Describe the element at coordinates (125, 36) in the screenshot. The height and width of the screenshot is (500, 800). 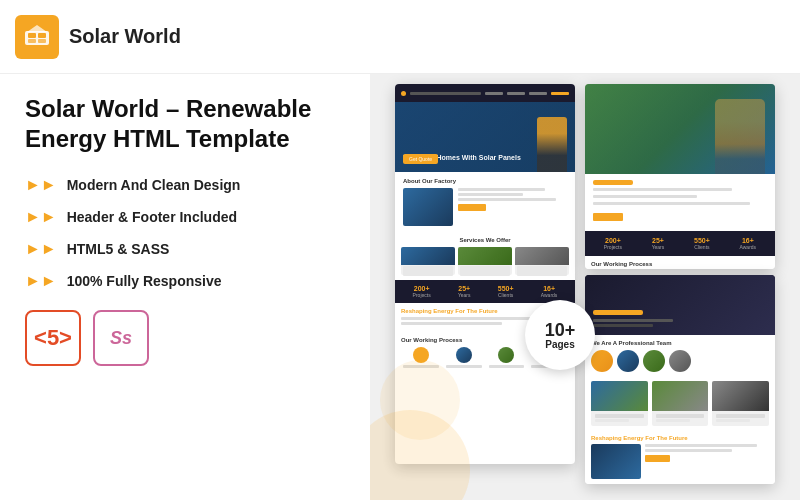
I see `logo-text: Solar World` at that location.